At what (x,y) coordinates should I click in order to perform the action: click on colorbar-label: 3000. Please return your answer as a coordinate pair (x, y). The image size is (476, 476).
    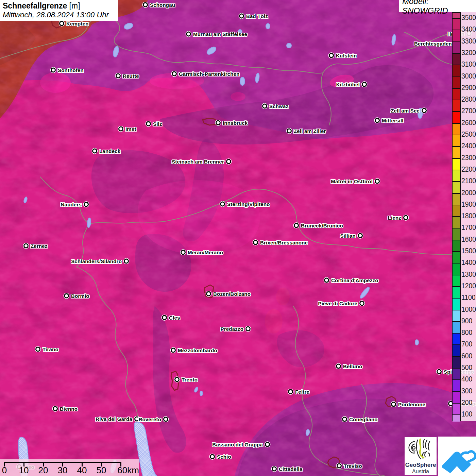
    Looking at the image, I should click on (469, 76).